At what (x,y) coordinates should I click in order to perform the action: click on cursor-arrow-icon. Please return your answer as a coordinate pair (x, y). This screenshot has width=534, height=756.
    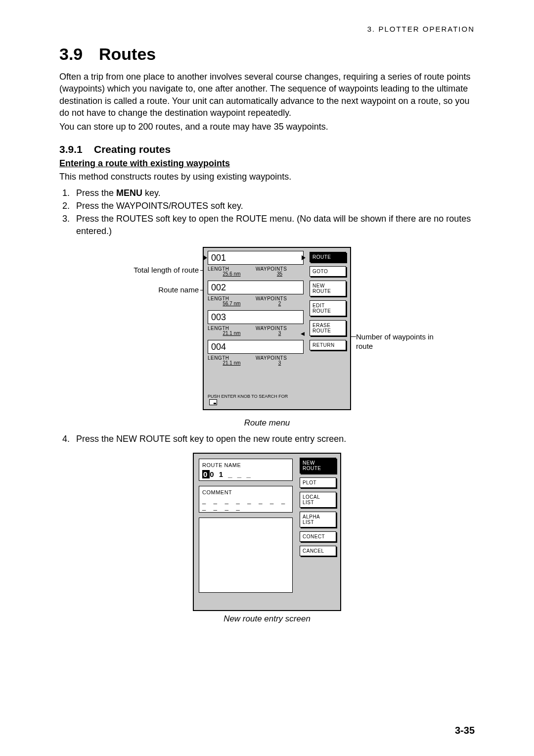
    Looking at the image, I should click on (205, 258).